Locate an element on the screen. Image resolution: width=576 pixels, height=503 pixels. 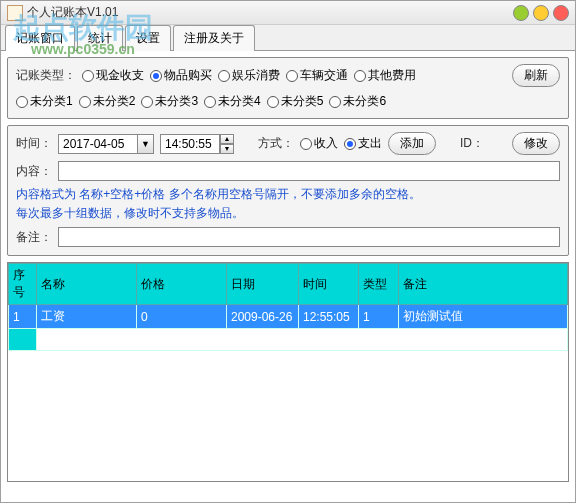
radio-entertainment: 娱乐消费 is located at coordinates (249, 76).